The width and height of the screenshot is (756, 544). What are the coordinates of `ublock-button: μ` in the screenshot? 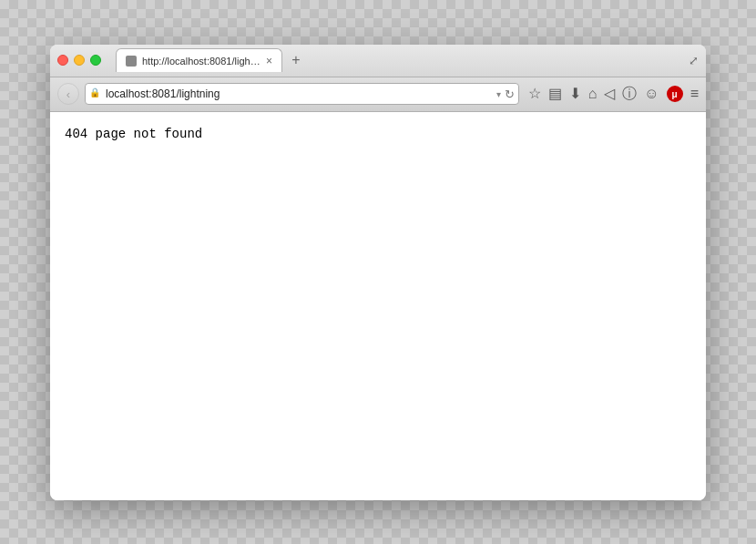 It's located at (675, 94).